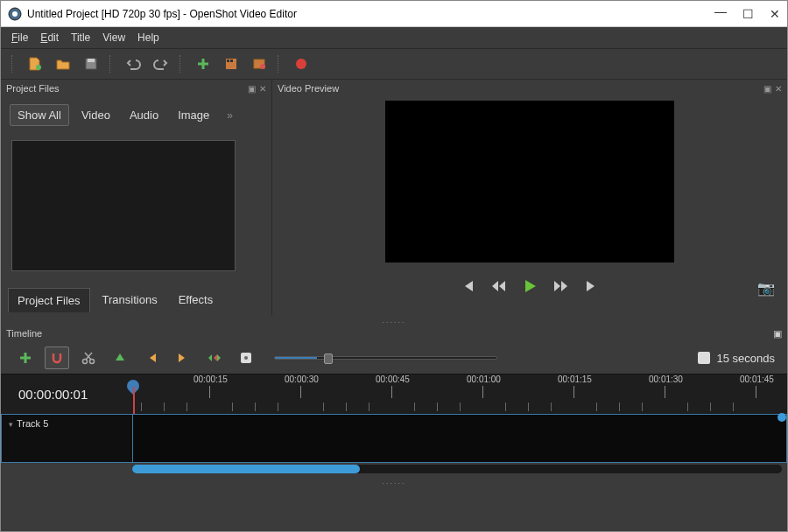 The height and width of the screenshot is (532, 788). What do you see at coordinates (151, 358) in the screenshot?
I see `prev-marker-button` at bounding box center [151, 358].